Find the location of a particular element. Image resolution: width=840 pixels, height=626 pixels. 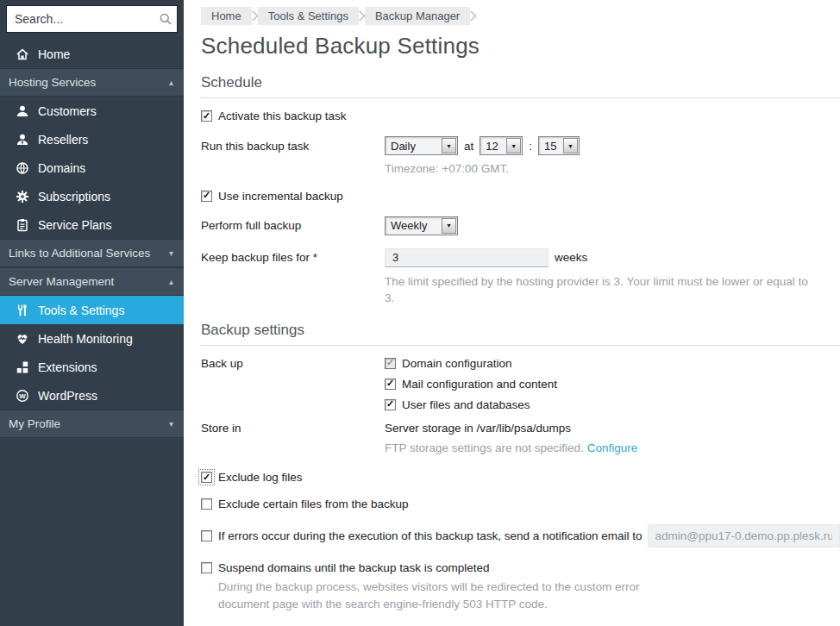

svg-text: W is located at coordinates (22, 395).